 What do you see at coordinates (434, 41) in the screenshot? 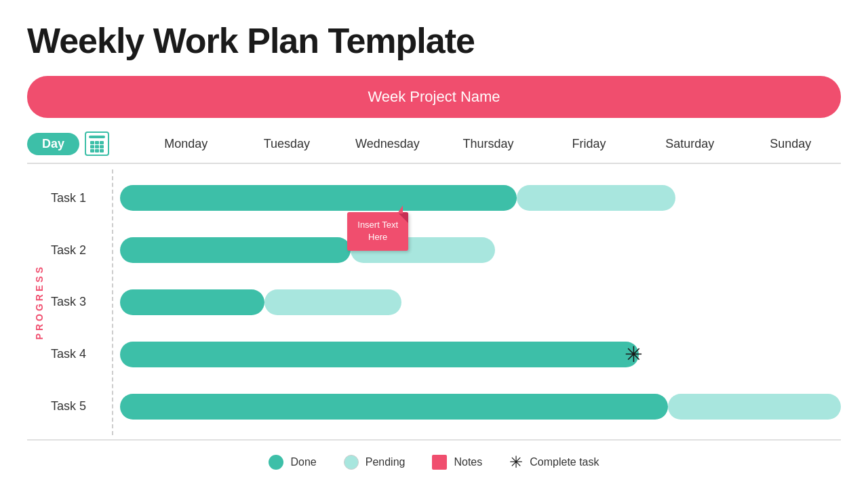
I see `page-title: Weekly Work Plan Template` at bounding box center [434, 41].